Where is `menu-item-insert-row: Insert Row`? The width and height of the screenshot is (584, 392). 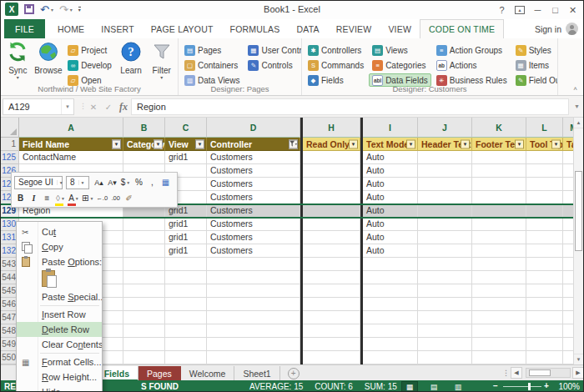
menu-item-insert-row: Insert Row is located at coordinates (59, 314).